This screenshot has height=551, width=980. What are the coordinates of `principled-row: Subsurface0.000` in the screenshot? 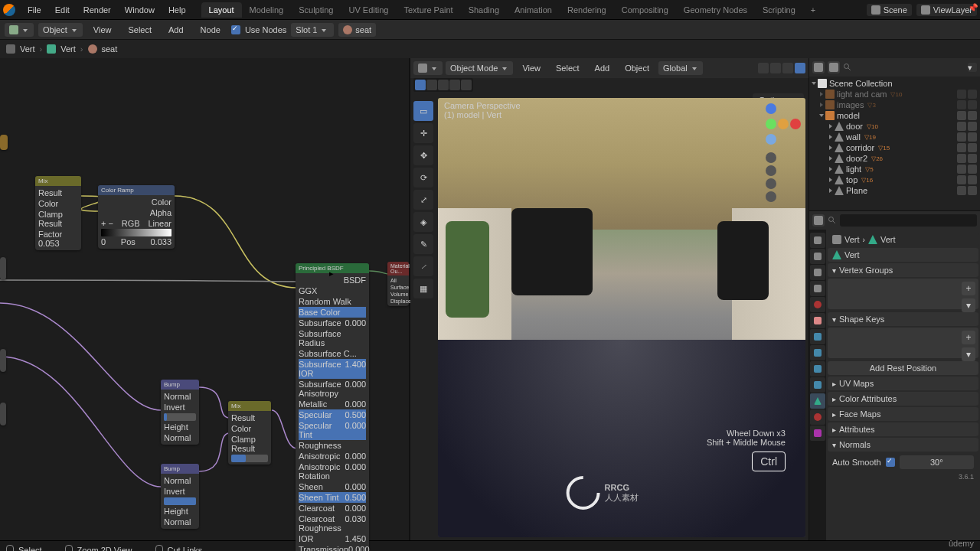 It's located at (332, 323).